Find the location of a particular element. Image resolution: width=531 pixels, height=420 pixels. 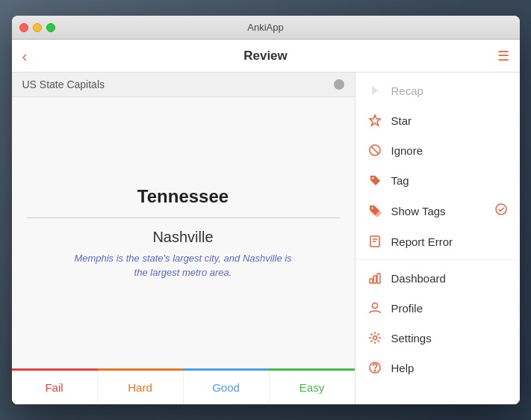

star-label: Star is located at coordinates (450, 121).